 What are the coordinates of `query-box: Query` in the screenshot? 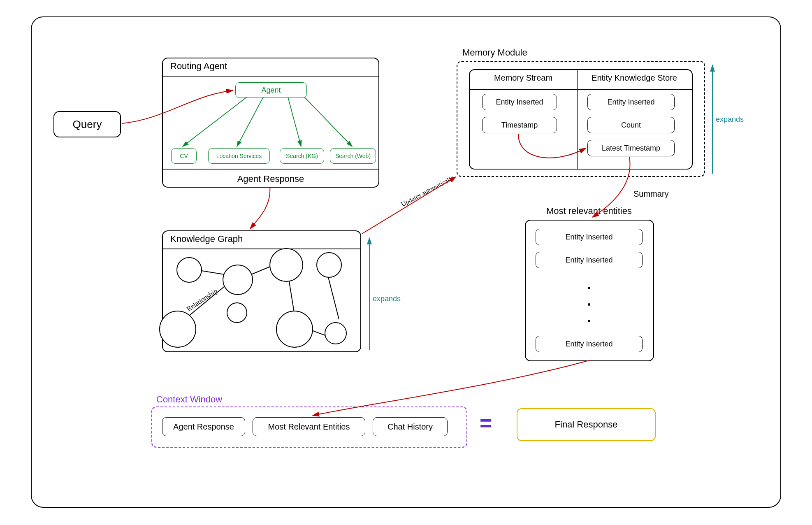 It's located at (87, 124).